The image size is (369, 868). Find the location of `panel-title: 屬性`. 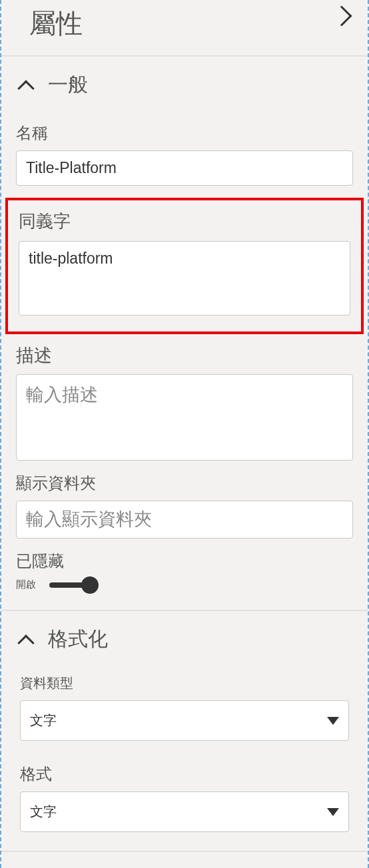

panel-title: 屬性 is located at coordinates (56, 24).